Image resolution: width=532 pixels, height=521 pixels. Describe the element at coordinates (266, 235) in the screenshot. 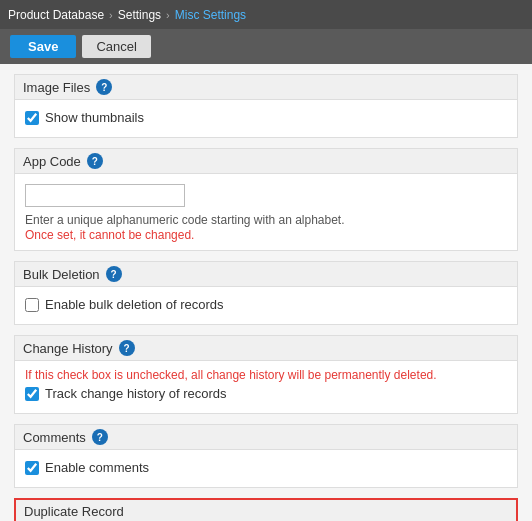

I see `app-code-warning: Once set, it cannot be changed.` at that location.